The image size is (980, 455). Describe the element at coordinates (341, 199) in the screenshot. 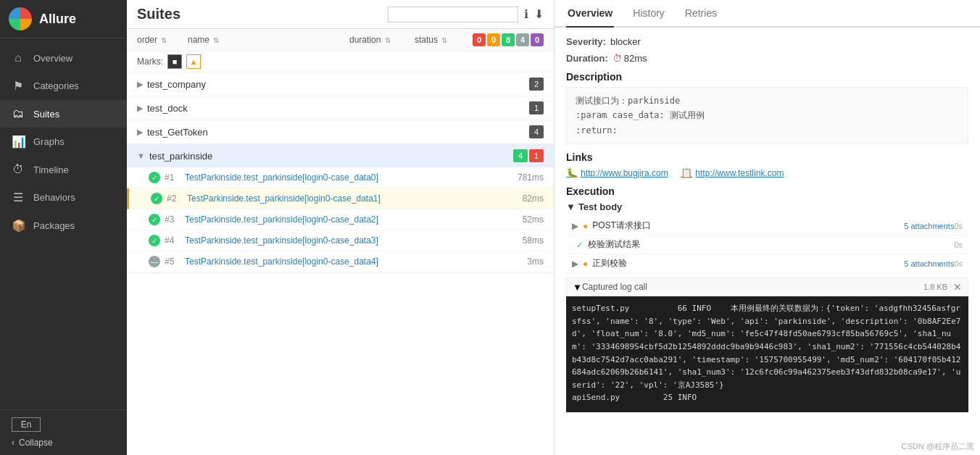

I see `test-row-2: ✓ #2 TestParkinside.test_parkinside[logi…` at that location.